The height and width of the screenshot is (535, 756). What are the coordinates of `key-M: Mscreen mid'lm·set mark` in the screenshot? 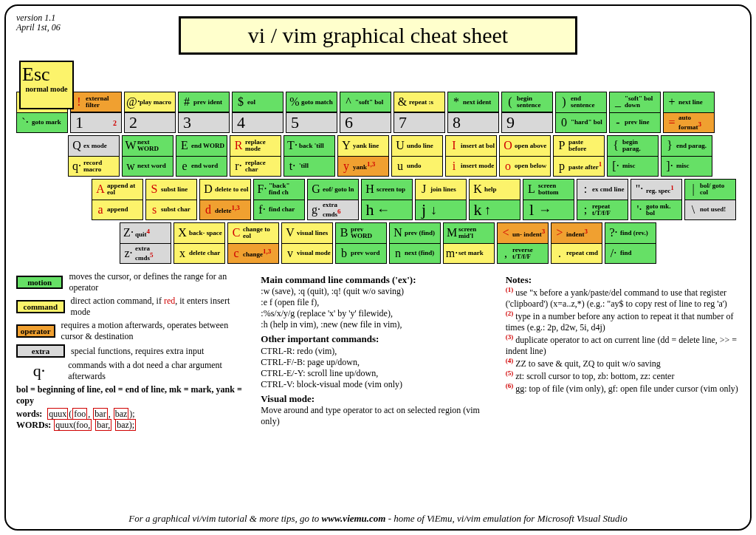 It's located at (469, 243).